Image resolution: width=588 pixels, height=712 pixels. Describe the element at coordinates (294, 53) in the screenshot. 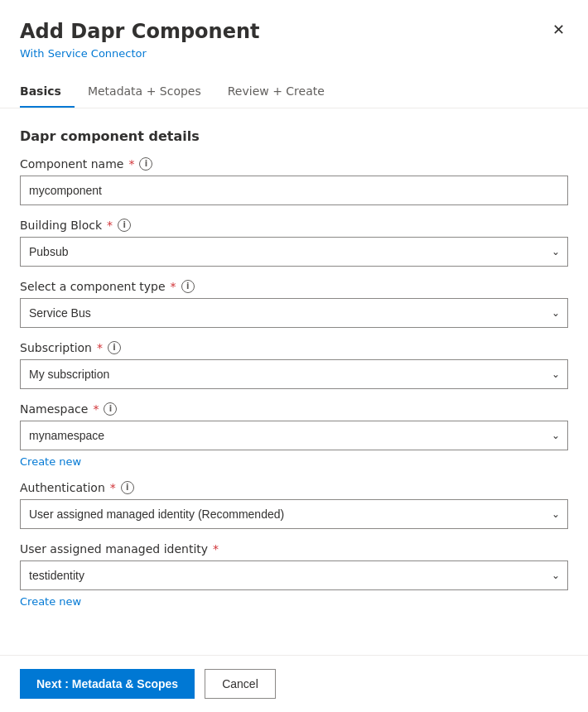

I see `dialog-subtitle: With Service Connector` at that location.